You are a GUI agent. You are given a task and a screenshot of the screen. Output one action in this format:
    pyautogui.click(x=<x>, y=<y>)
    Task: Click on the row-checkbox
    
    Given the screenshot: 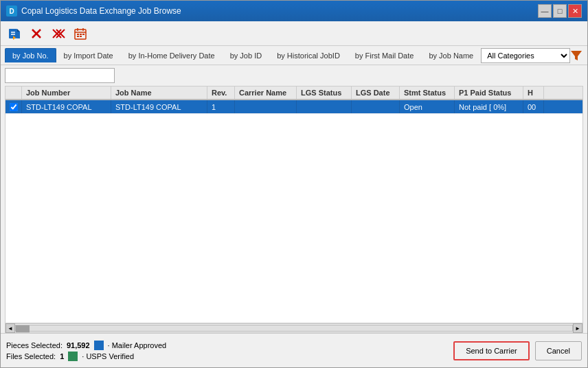 What is the action you would take?
    pyautogui.click(x=14, y=107)
    